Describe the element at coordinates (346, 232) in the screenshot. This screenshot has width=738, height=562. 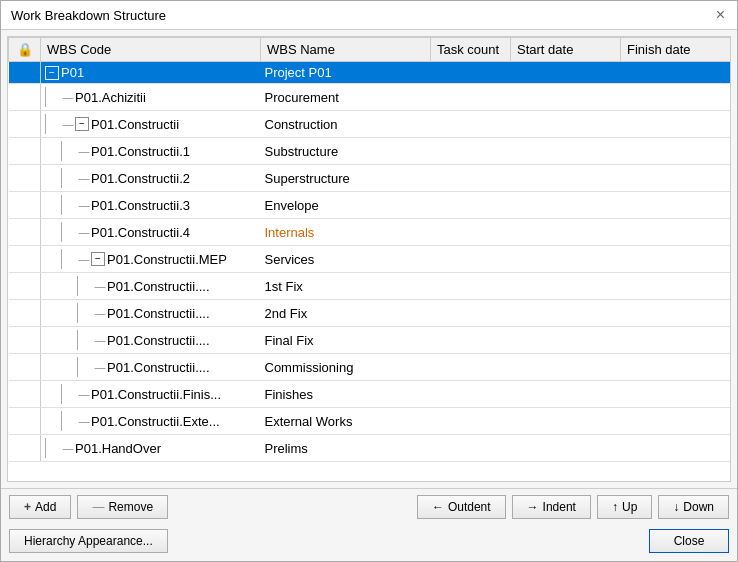
I see `wbs-name-cell: Internals` at that location.